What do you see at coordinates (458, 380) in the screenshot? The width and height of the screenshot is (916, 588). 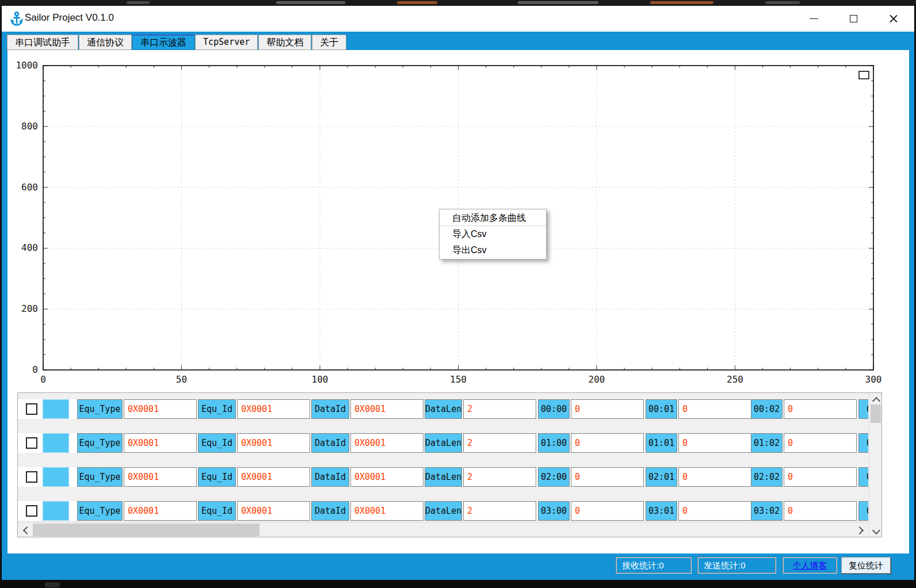 I see `svg-text: 150` at bounding box center [458, 380].